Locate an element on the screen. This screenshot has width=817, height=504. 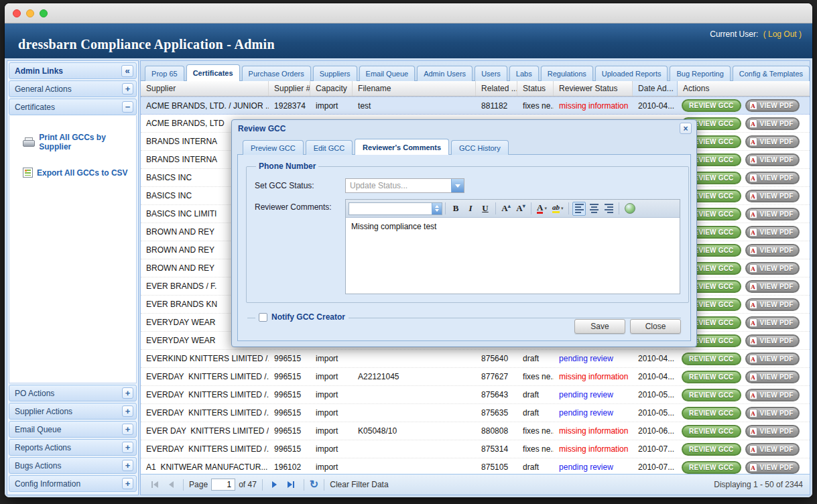
page-number-input is located at coordinates (223, 485).